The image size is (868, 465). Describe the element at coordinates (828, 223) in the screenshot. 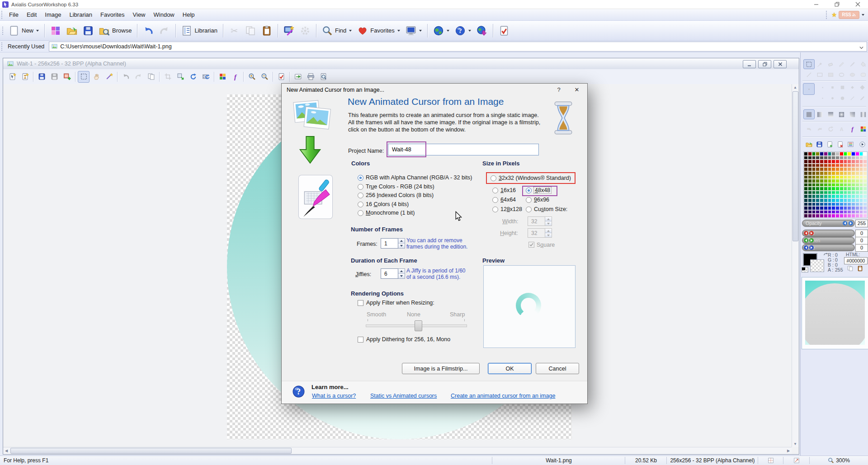

I see `opacity-slider: Opacity` at that location.